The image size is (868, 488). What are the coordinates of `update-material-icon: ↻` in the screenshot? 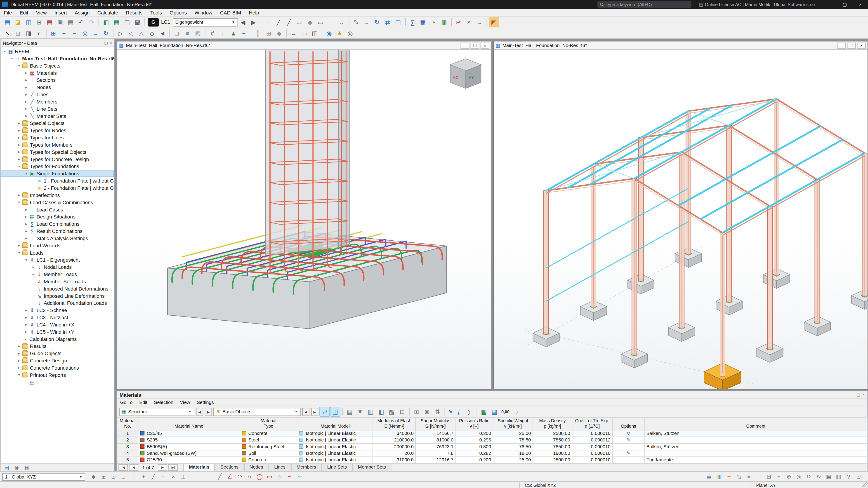 It's located at (629, 433).